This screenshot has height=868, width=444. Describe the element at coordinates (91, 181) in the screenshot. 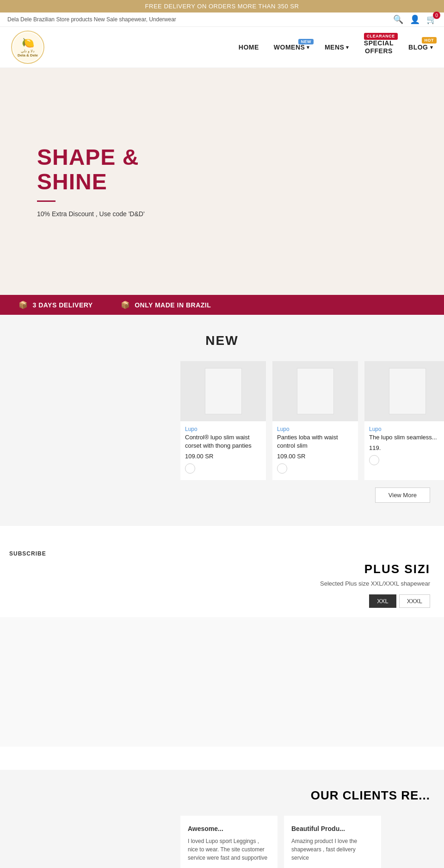

I see `hero-content: SHAPE & SHINE 10% Extra Discount , Use c…` at that location.